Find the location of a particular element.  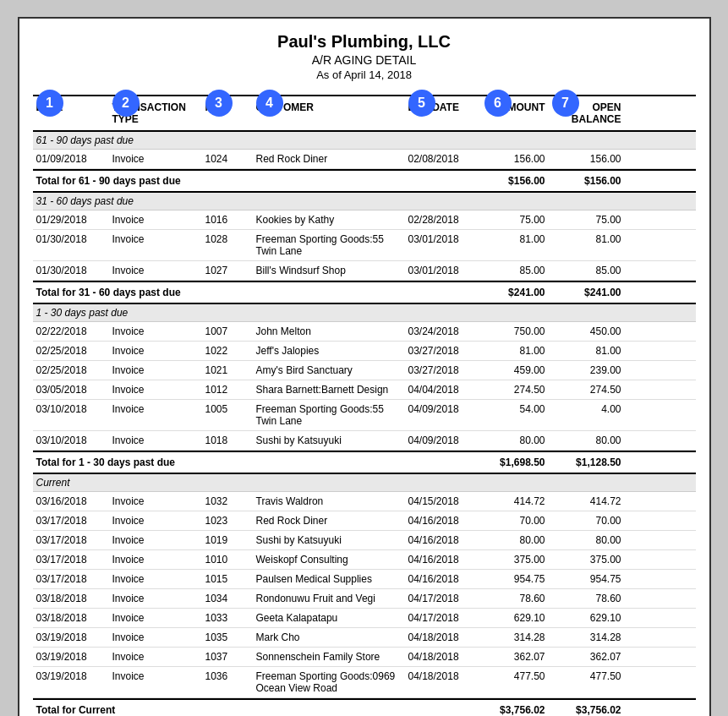

cell-date: 01/30/2018 is located at coordinates (71, 245).